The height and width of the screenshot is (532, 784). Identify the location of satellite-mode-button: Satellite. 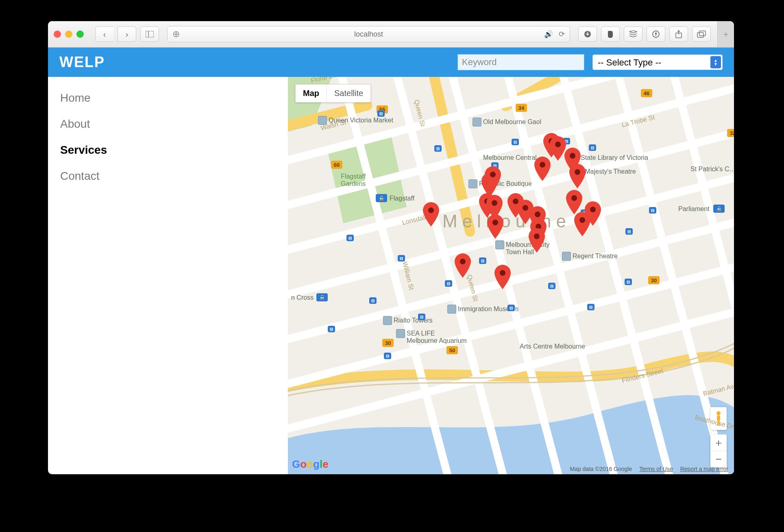
(349, 94).